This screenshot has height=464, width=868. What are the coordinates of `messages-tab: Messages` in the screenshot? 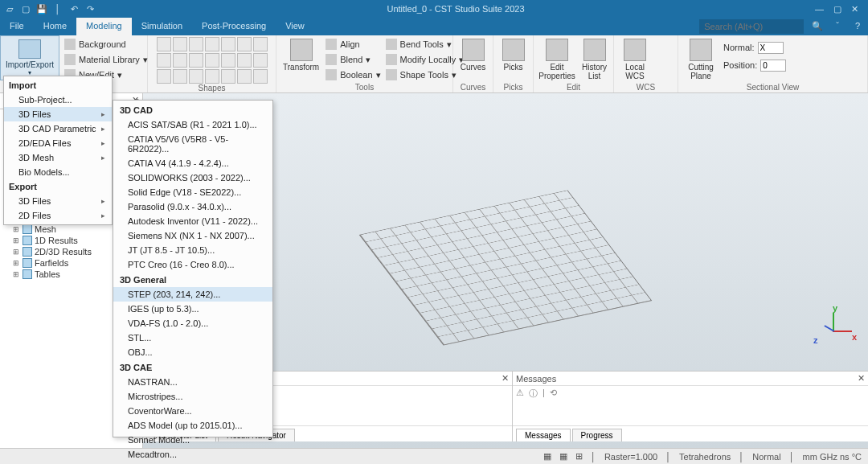 It's located at (543, 435).